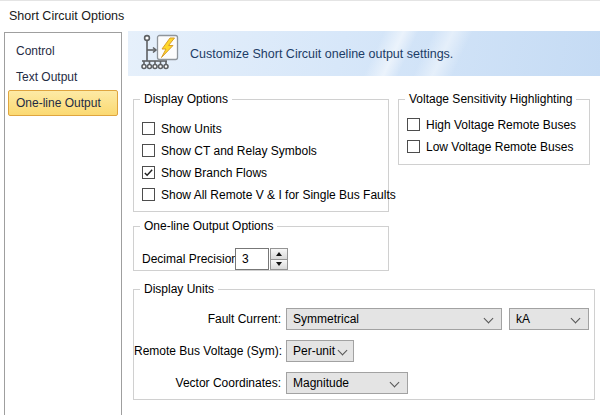 This screenshot has width=600, height=415. I want to click on header-banner: Customize Short Circuit oneline output s…, so click(364, 54).